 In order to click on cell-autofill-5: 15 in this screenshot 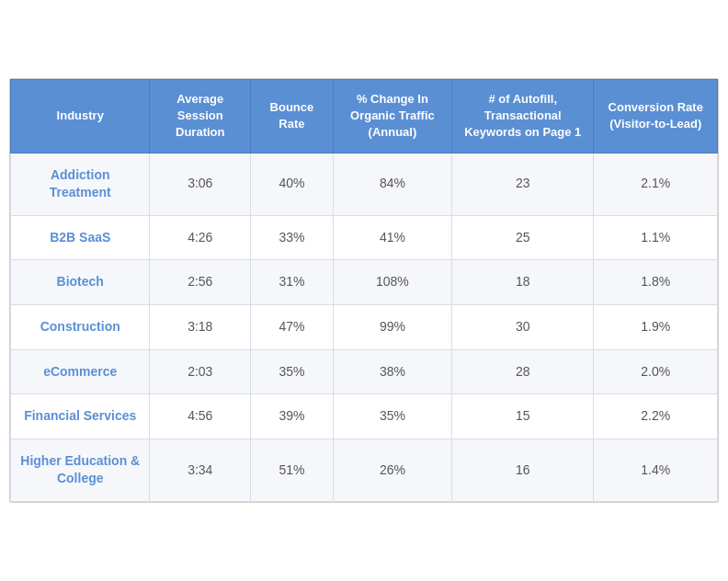, I will do `click(523, 417)`.